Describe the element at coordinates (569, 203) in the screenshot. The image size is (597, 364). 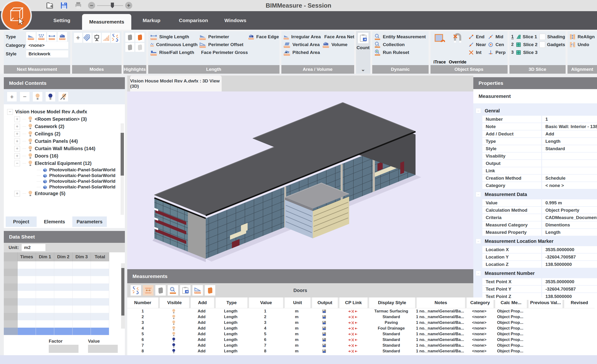
I see `property-value: 0.995 m` at that location.